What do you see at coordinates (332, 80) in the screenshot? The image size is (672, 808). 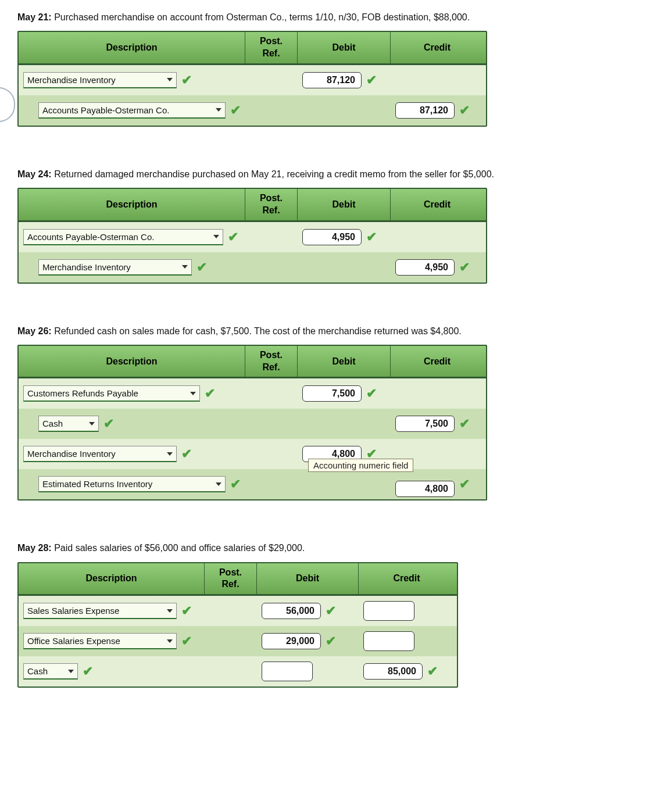 I see `debit-input: 87,120` at bounding box center [332, 80].